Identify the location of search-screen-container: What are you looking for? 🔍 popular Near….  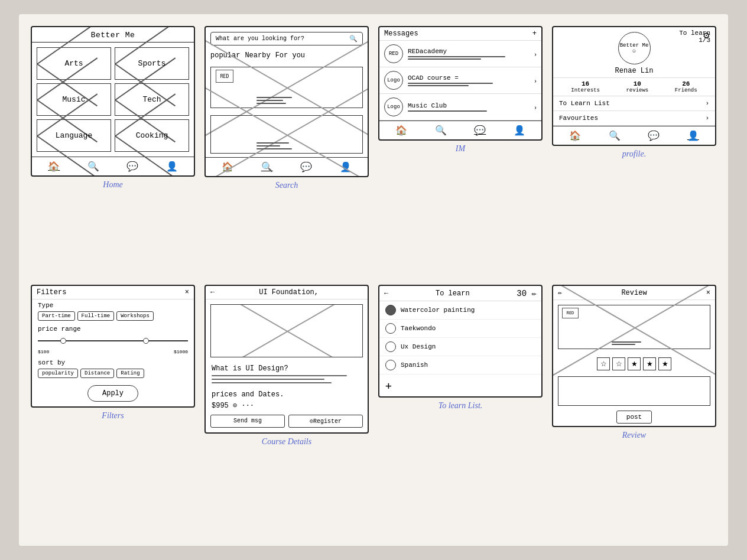
(287, 151).